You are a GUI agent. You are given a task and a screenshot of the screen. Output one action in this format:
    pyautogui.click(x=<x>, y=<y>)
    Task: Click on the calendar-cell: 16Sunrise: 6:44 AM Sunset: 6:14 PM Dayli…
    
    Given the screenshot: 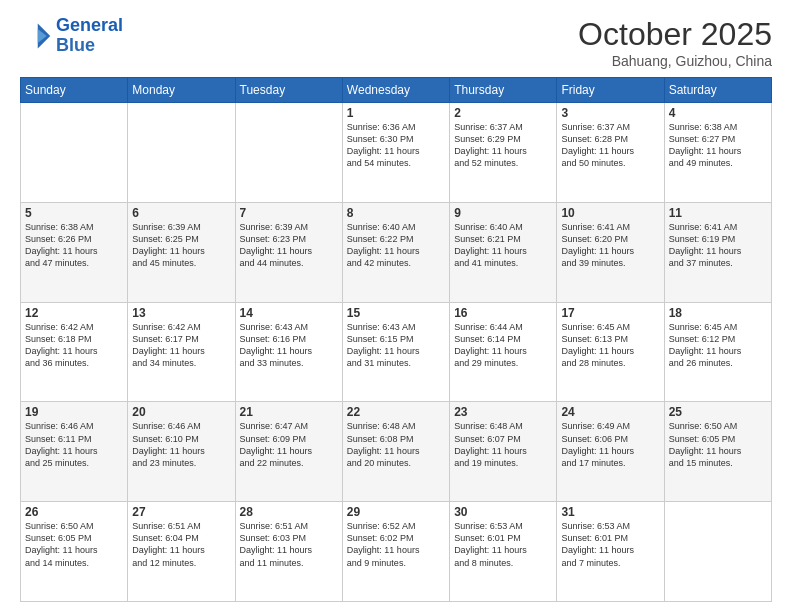 What is the action you would take?
    pyautogui.click(x=504, y=352)
    